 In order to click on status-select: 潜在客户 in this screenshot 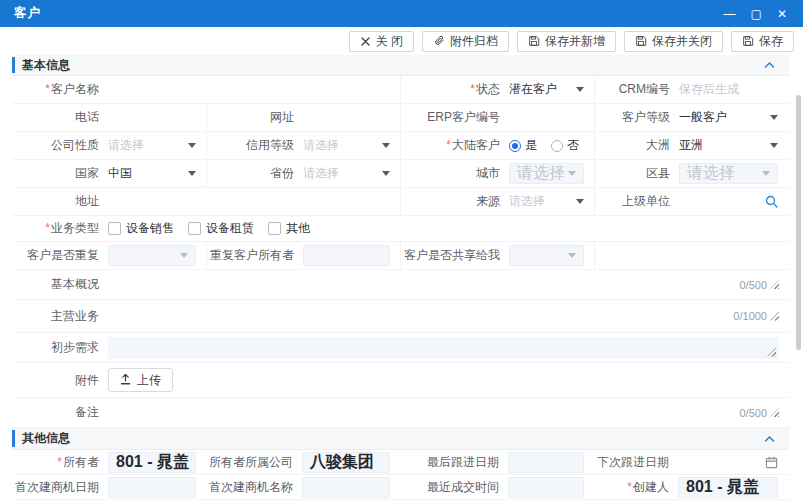, I will do `click(552, 90)`.